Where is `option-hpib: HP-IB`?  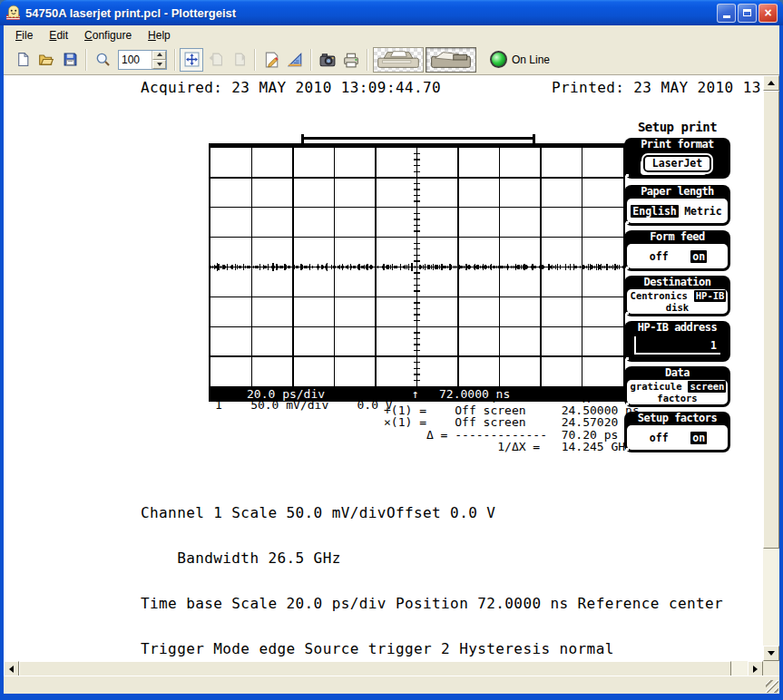 option-hpib: HP-IB is located at coordinates (710, 296).